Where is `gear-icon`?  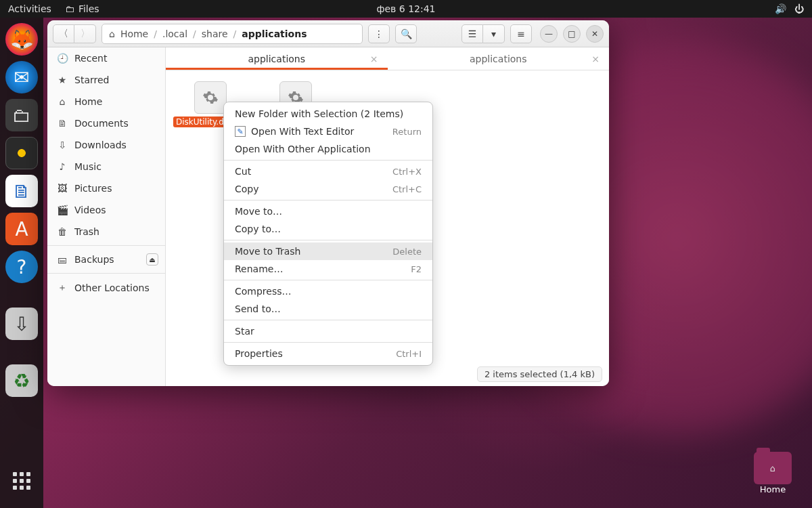 gear-icon is located at coordinates (210, 98).